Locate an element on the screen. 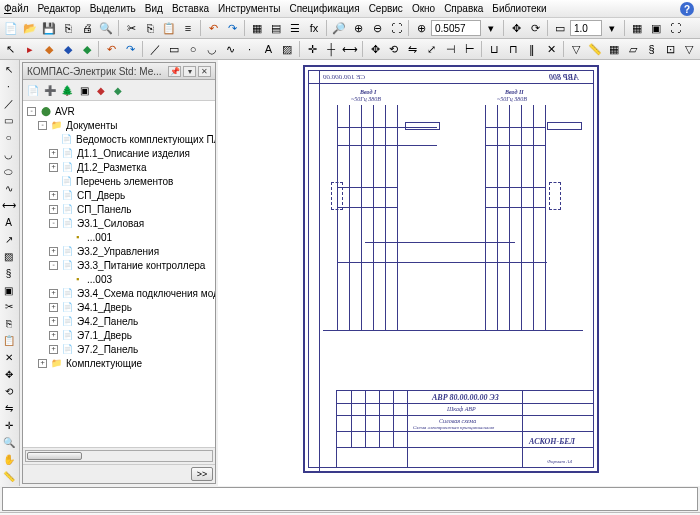  new-icon: 📄 is located at coordinates (11, 28).